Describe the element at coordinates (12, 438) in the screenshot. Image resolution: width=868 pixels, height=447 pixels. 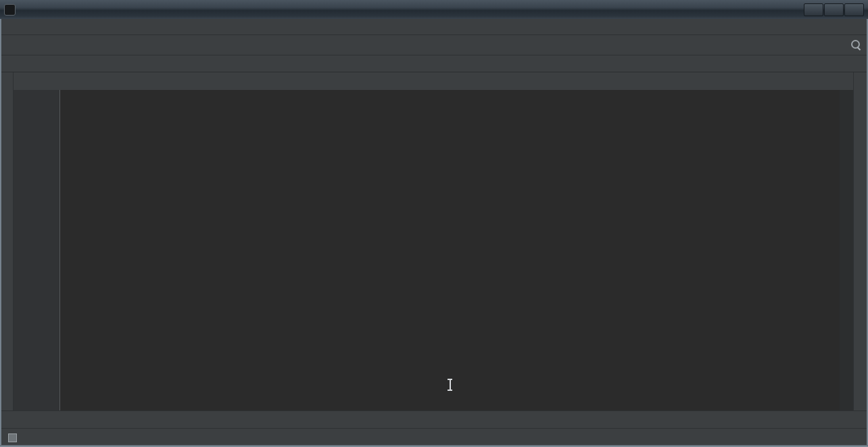
I see `toolwindow-toggle-icon` at that location.